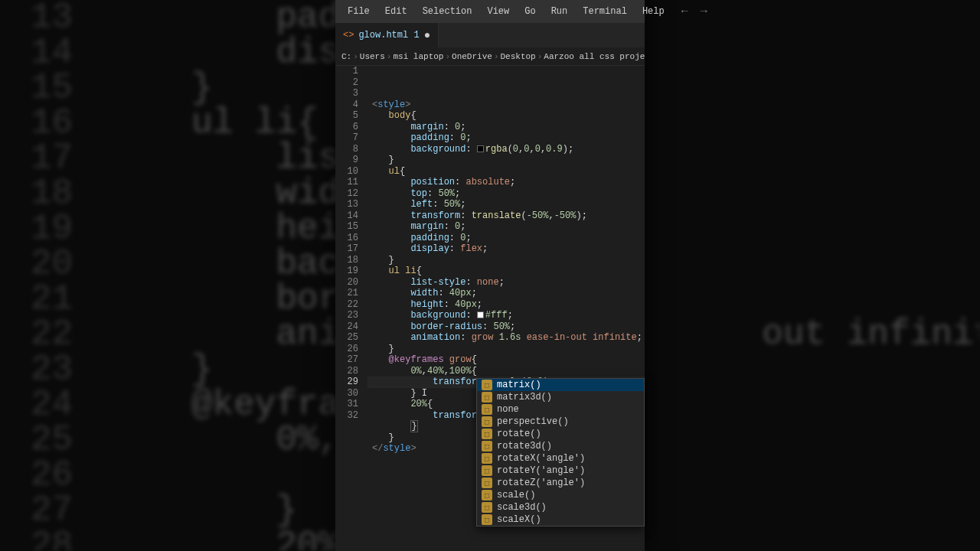 Image resolution: width=980 pixels, height=551 pixels. What do you see at coordinates (560, 409) in the screenshot?
I see `intellisense-option: ⬚none` at bounding box center [560, 409].